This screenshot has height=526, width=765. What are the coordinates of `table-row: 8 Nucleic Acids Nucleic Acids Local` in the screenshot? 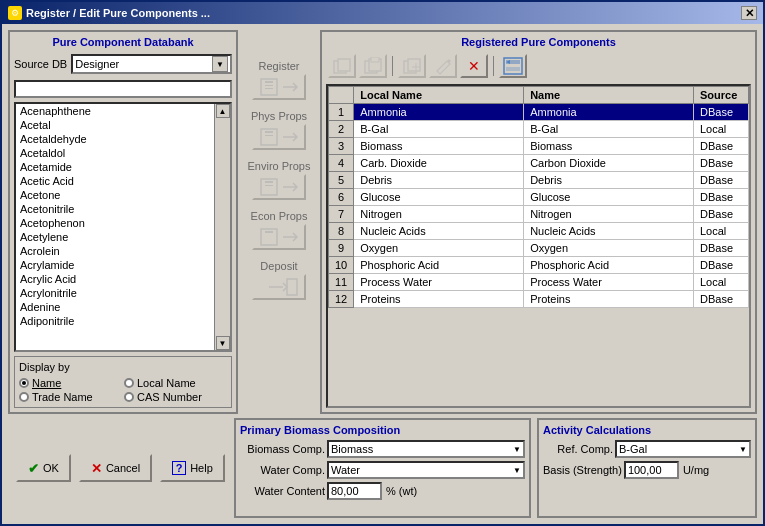 It's located at (539, 232).